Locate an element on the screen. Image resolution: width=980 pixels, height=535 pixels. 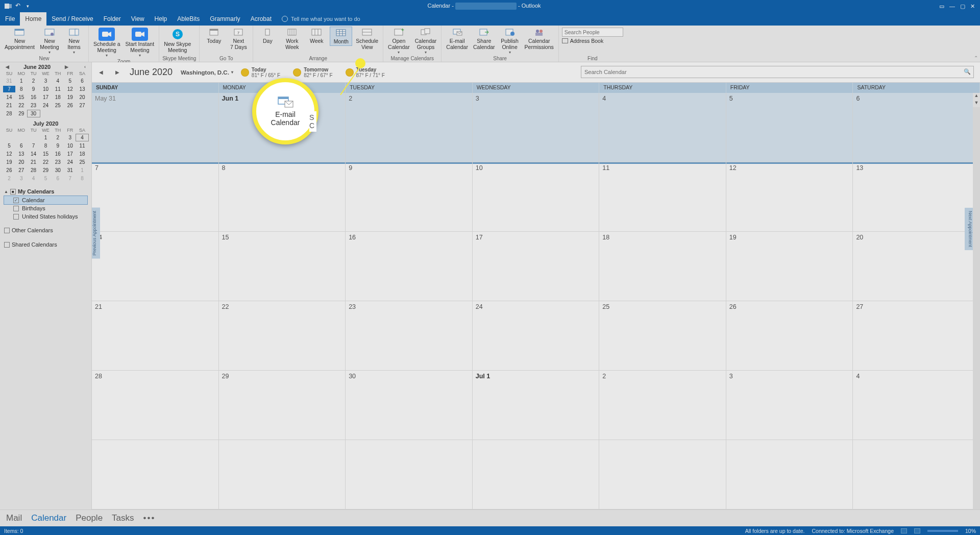
calendar-cell: 11 is located at coordinates (663, 197).